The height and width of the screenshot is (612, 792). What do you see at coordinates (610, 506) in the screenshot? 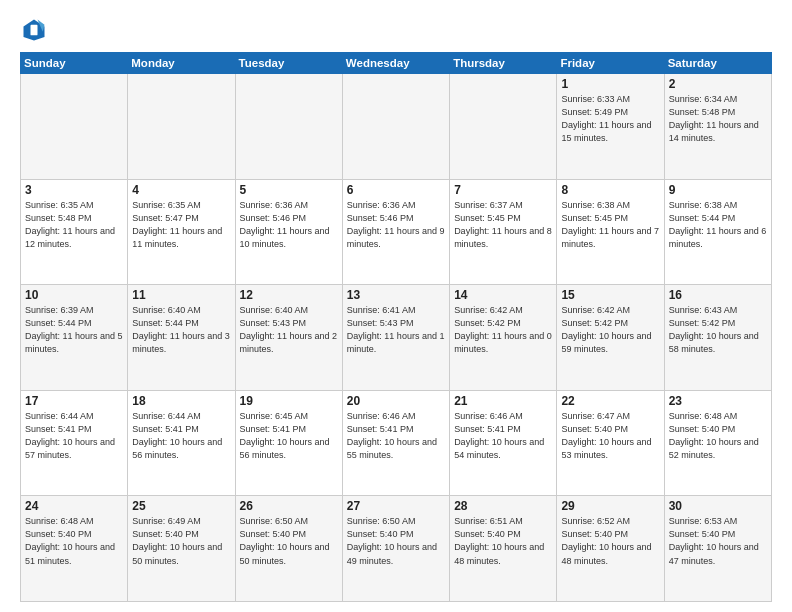
I see `day-number: 29` at bounding box center [610, 506].